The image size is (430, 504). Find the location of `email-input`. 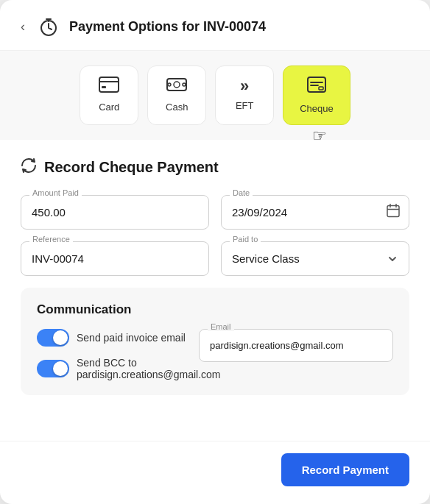

email-input is located at coordinates (296, 346).